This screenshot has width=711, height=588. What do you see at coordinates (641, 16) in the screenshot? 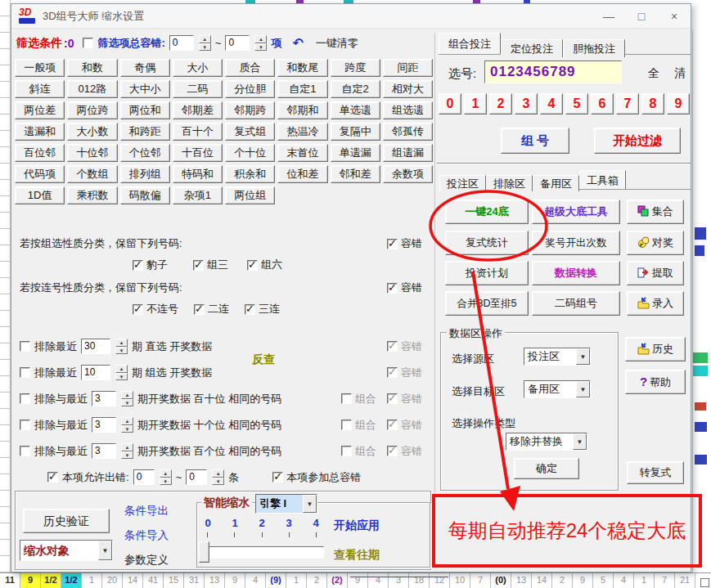
I see `maximize-button: □` at bounding box center [641, 16].